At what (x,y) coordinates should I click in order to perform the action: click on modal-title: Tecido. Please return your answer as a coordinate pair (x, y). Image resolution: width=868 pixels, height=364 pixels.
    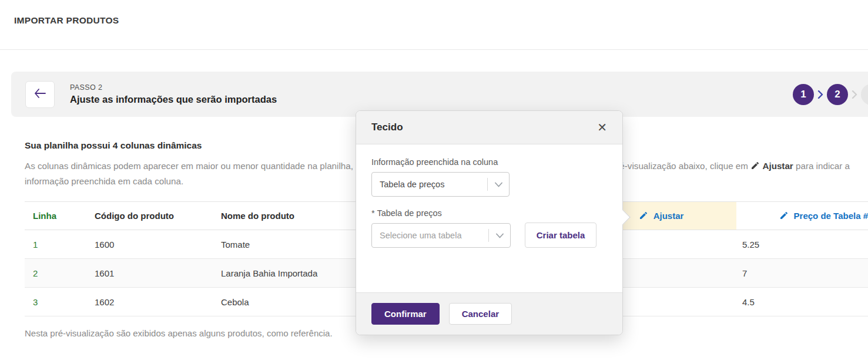
    Looking at the image, I should click on (387, 127).